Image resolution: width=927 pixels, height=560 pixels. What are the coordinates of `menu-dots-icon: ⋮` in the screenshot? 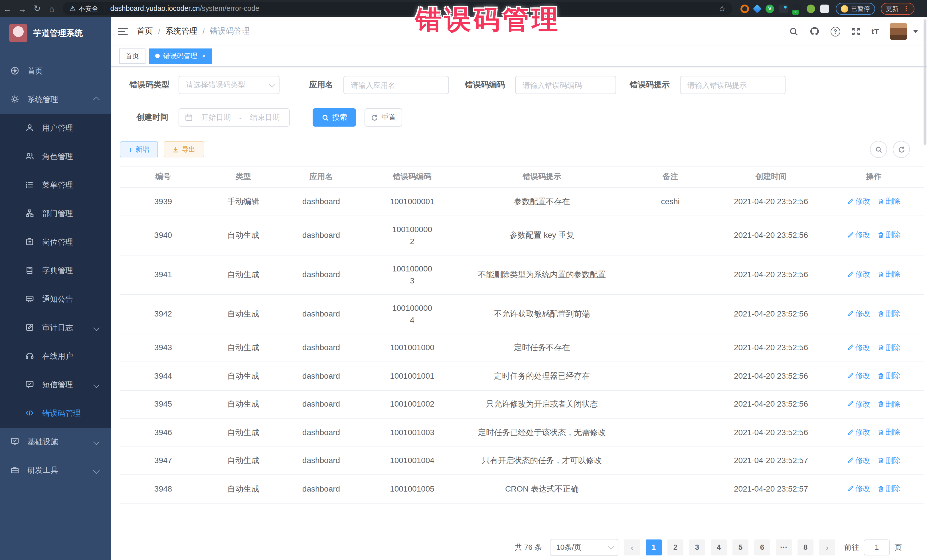 It's located at (906, 9).